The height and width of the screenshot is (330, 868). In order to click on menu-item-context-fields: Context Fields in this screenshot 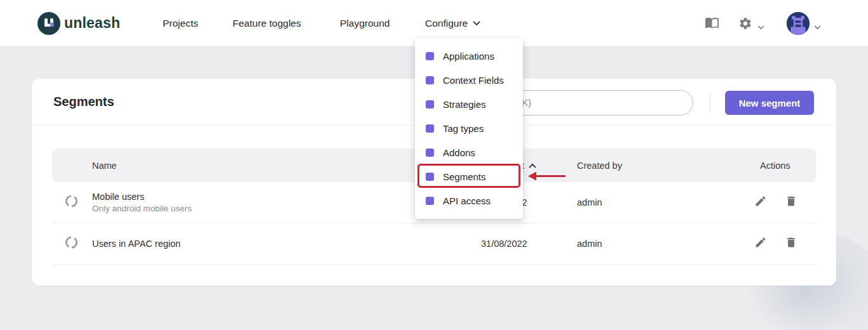, I will do `click(469, 80)`.